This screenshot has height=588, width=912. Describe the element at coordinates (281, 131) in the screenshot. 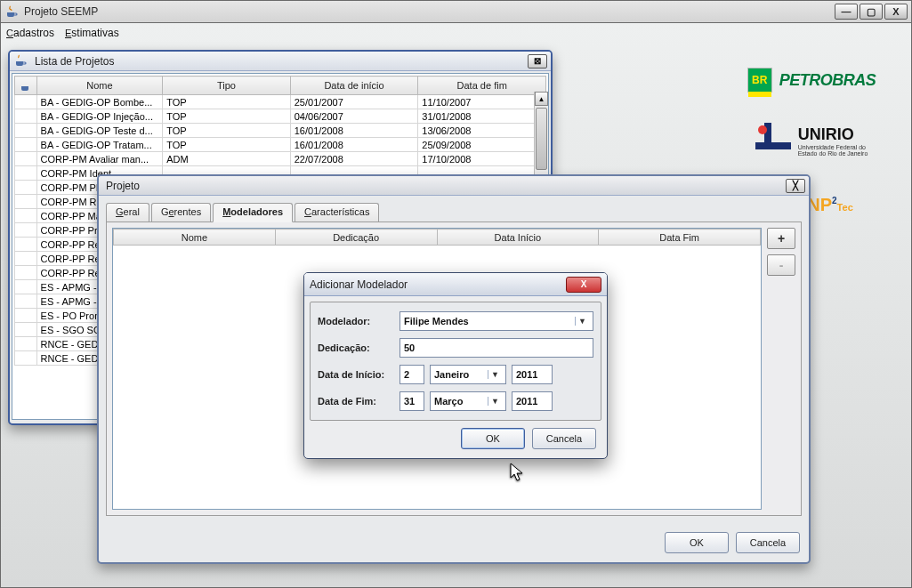

I see `table-row: BA - GEDIG-OP Teste d...TOP16/01/200813/…` at that location.